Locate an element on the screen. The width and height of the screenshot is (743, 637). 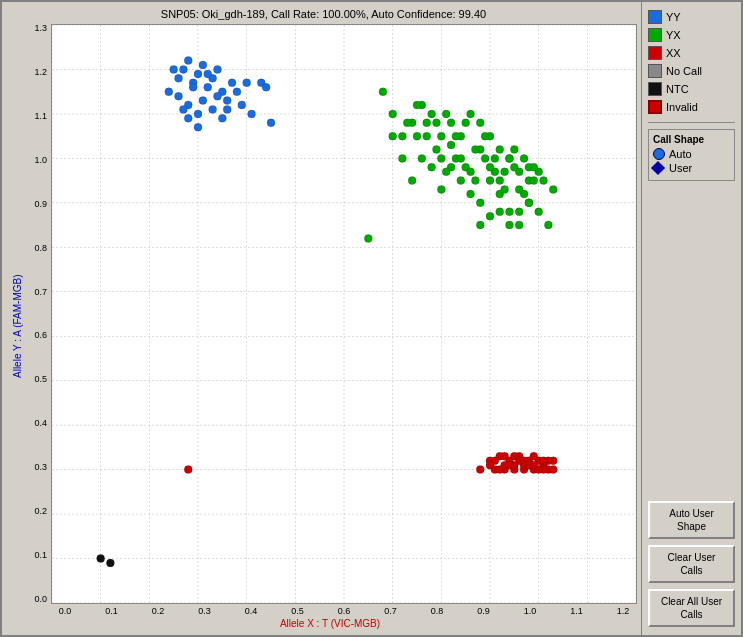
legend-label-yy: YY is located at coordinates (674, 17).